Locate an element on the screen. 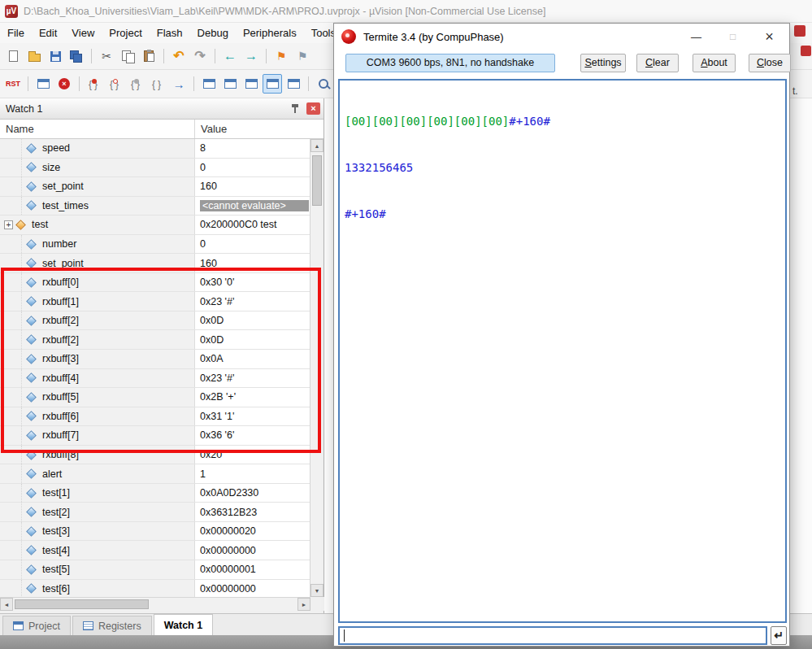 This screenshot has height=649, width=812. watch-name: rxbuff[4] is located at coordinates (60, 378).